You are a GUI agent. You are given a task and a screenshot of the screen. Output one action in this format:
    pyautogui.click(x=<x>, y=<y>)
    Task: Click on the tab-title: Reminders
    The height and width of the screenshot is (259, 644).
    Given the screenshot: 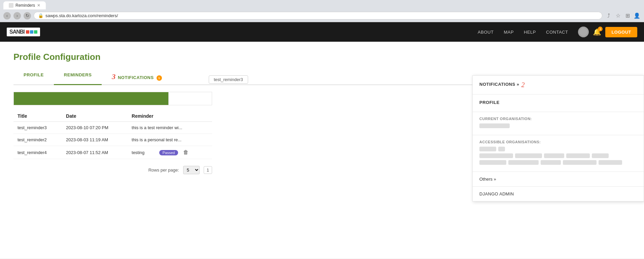 What is the action you would take?
    pyautogui.click(x=25, y=5)
    